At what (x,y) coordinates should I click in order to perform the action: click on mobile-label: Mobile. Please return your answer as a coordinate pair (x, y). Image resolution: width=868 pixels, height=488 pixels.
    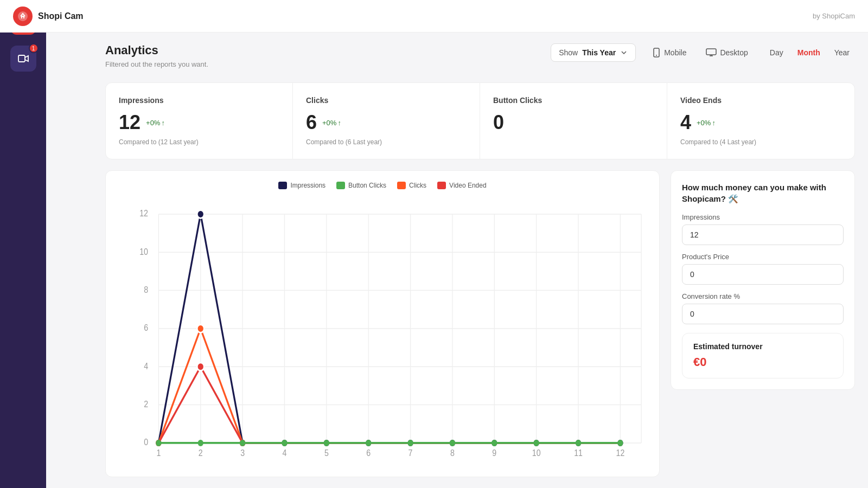
    Looking at the image, I should click on (675, 53).